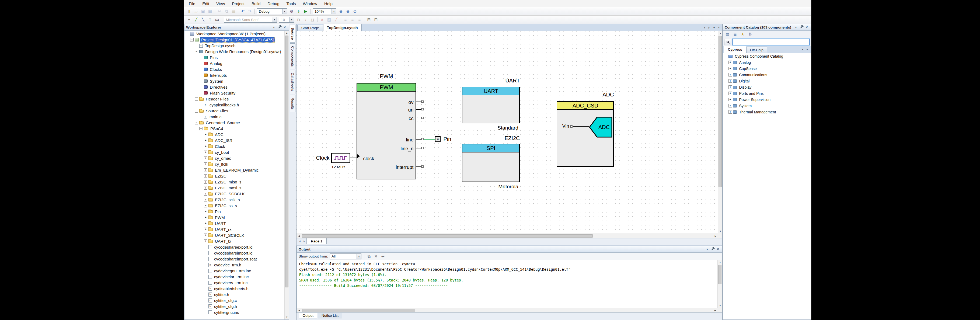  What do you see at coordinates (704, 28) in the screenshot?
I see `tab-scroll-left-icon: ◂` at bounding box center [704, 28].